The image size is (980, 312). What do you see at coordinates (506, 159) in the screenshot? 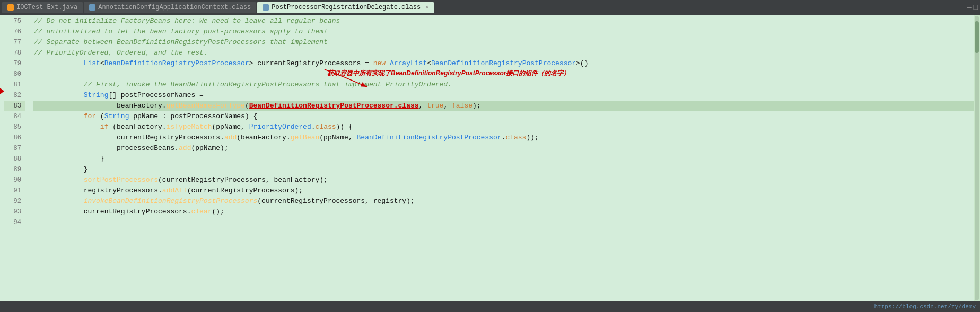
I see `code-line-88: }` at bounding box center [506, 159].